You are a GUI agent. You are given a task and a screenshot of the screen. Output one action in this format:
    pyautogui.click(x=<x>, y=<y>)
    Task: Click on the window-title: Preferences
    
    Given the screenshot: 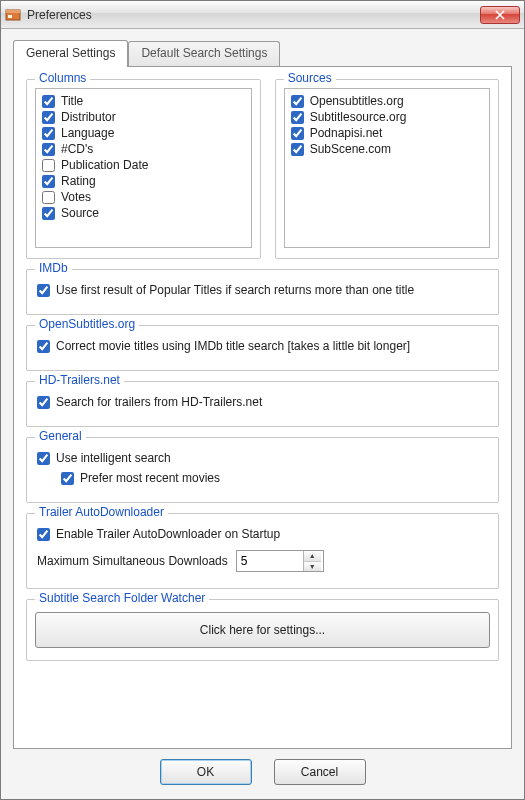 What is the action you would take?
    pyautogui.click(x=254, y=15)
    